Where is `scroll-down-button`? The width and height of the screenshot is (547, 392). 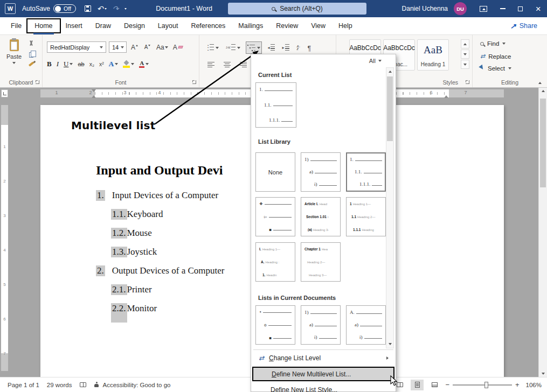
scroll-down-button is located at coordinates (390, 344).